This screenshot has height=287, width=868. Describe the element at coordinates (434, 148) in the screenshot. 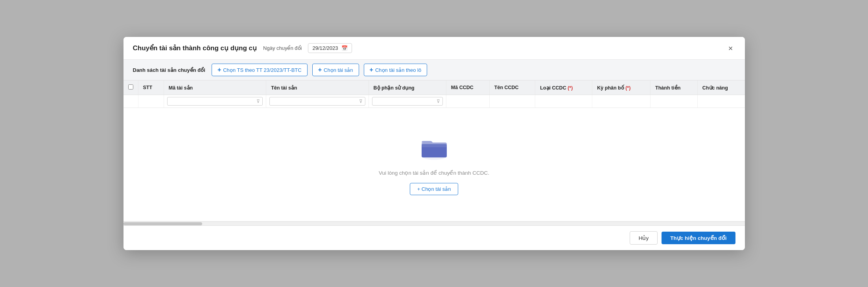

I see `folder-icon` at that location.